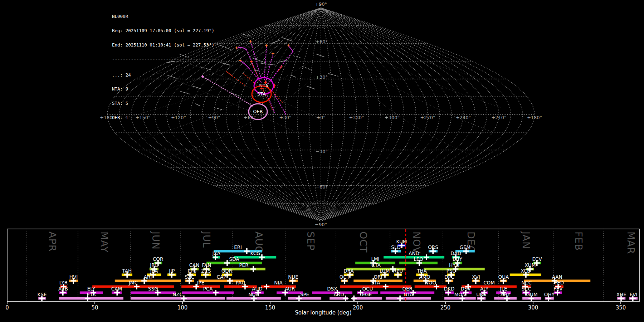 The width and height of the screenshot is (644, 322). What do you see at coordinates (376, 265) in the screenshot?
I see `shower-label-CTA: CTA` at bounding box center [376, 265].